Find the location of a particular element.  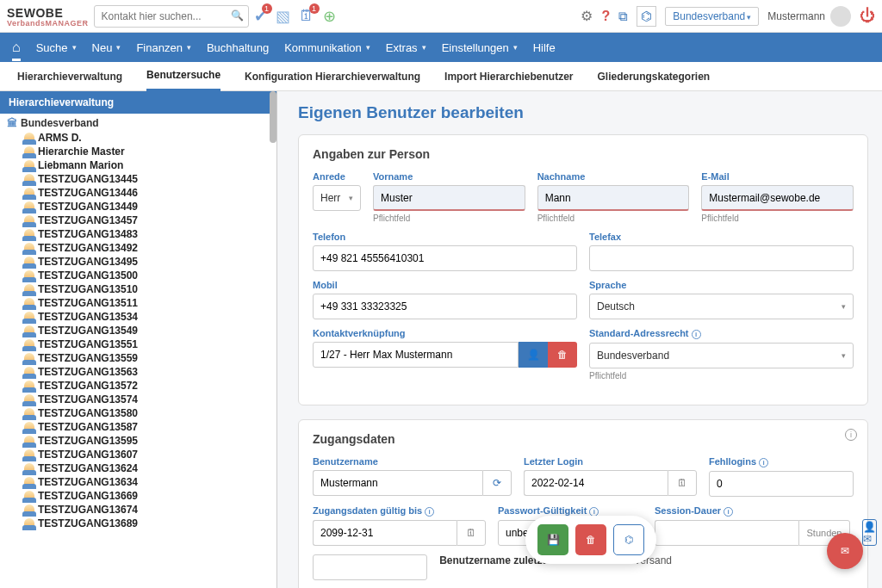

refresh-button: ⟳ is located at coordinates (497, 483).